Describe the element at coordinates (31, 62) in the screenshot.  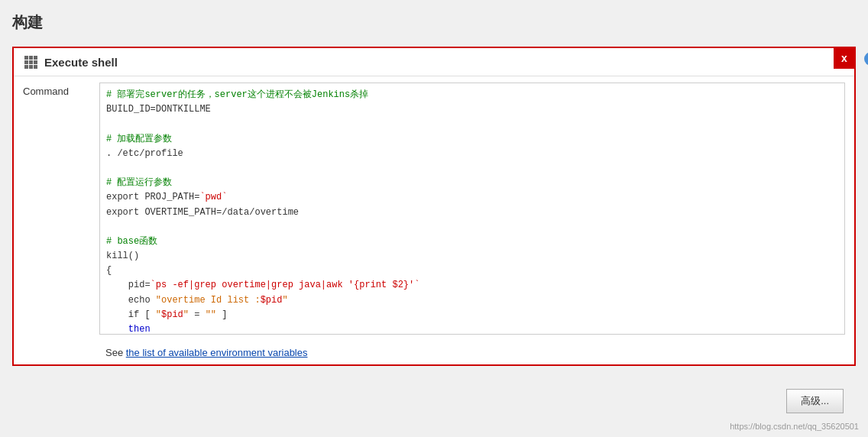
I see `shell-icon` at that location.